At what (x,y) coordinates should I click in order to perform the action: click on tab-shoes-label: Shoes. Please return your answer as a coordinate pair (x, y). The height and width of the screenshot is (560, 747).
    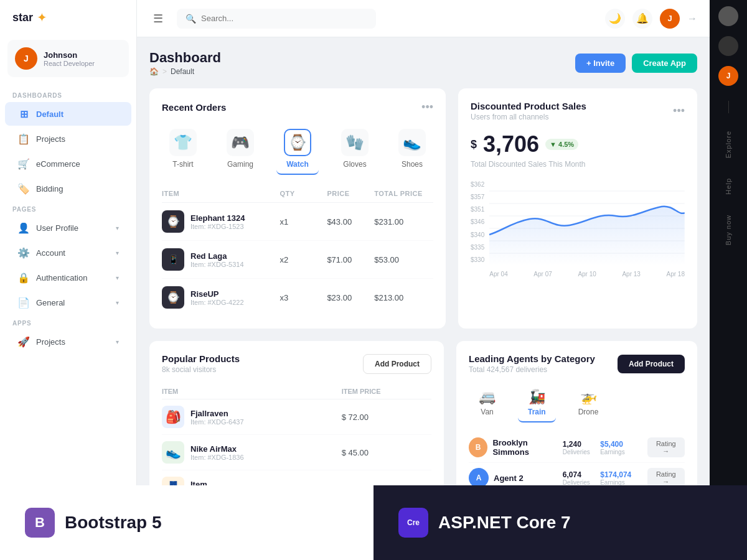
    Looking at the image, I should click on (412, 164).